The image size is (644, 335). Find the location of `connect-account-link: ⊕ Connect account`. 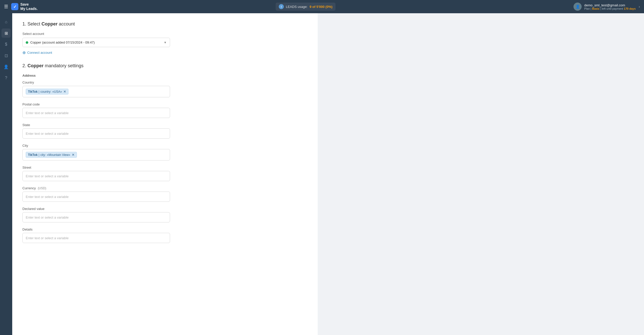

connect-account-link: ⊕ Connect account is located at coordinates (165, 52).